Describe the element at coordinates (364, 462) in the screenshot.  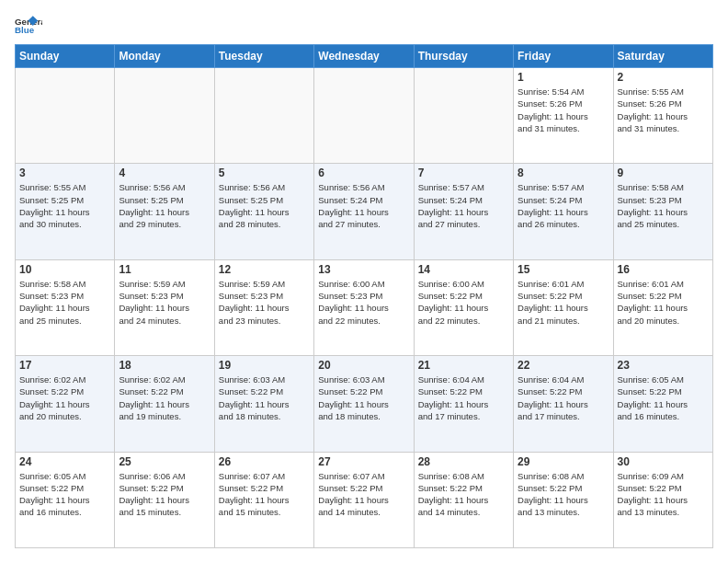
I see `day-number: 27` at that location.